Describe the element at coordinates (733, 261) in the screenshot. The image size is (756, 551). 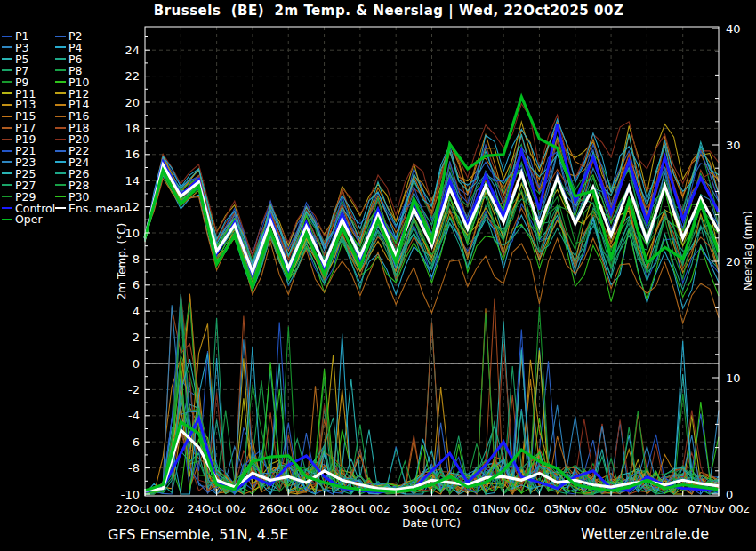
I see `precip-tick-label: 20` at that location.